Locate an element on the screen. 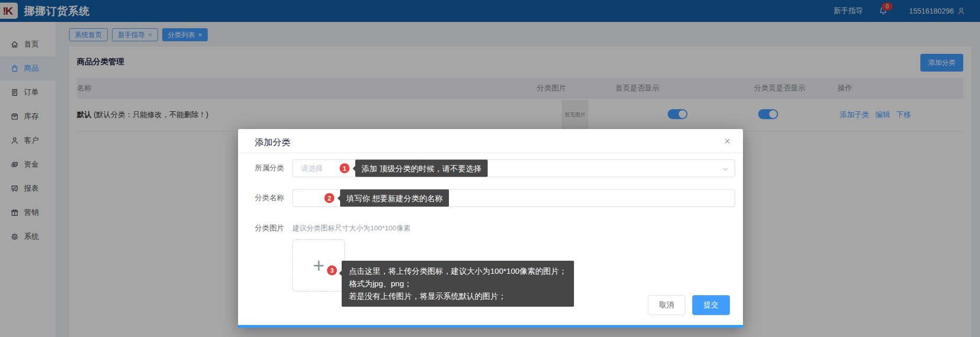 The height and width of the screenshot is (337, 980). plus-icon: + is located at coordinates (319, 265).